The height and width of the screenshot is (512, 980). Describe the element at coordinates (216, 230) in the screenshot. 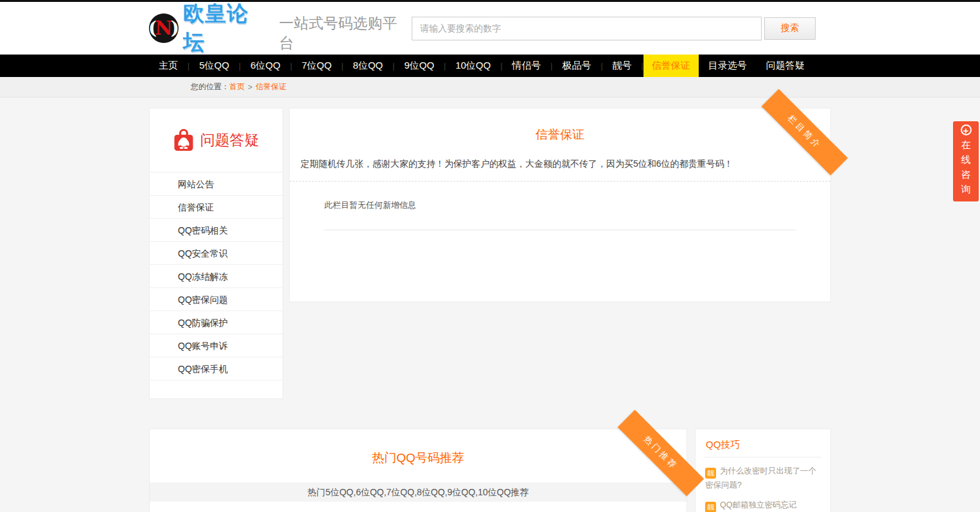

I see `sidebar-item: QQ密码相关` at that location.